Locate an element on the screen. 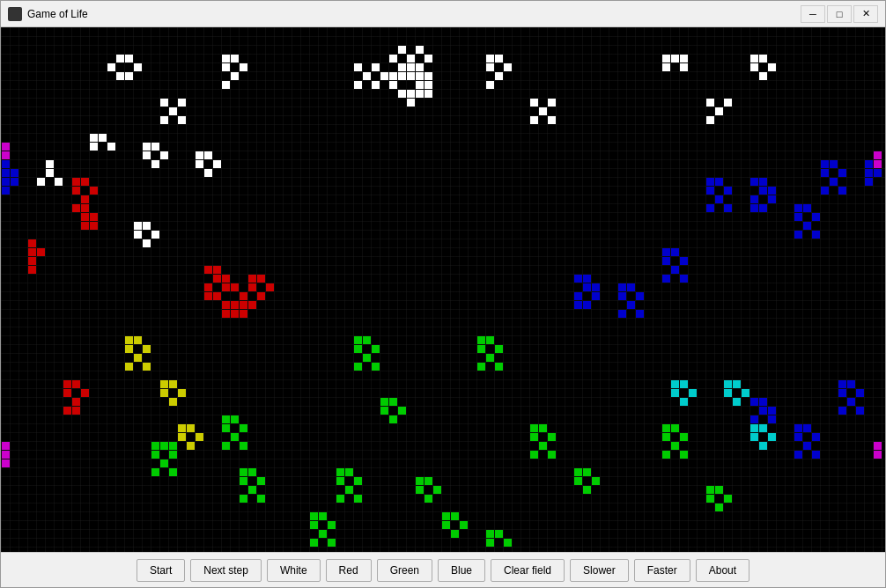 The width and height of the screenshot is (886, 588). red-button: Red is located at coordinates (349, 570).